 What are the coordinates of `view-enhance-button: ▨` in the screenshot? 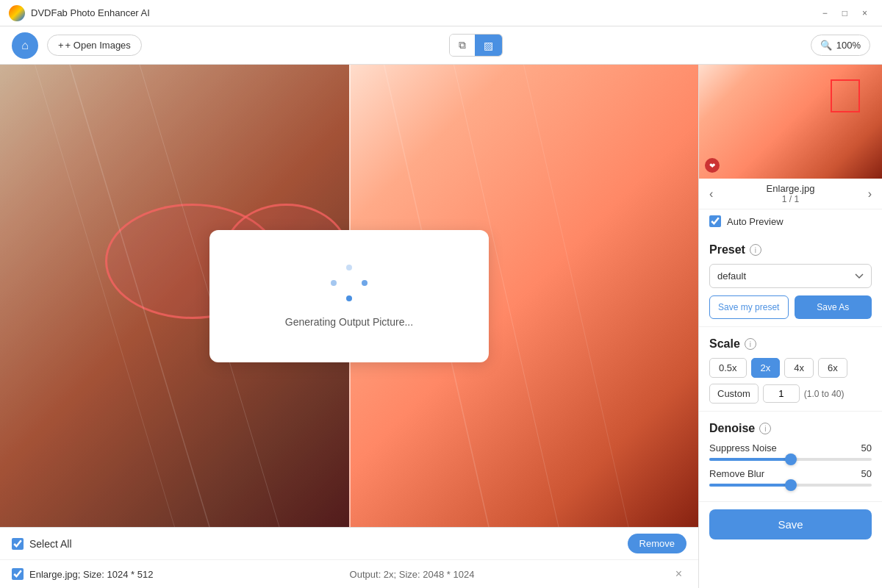 It's located at (488, 46).